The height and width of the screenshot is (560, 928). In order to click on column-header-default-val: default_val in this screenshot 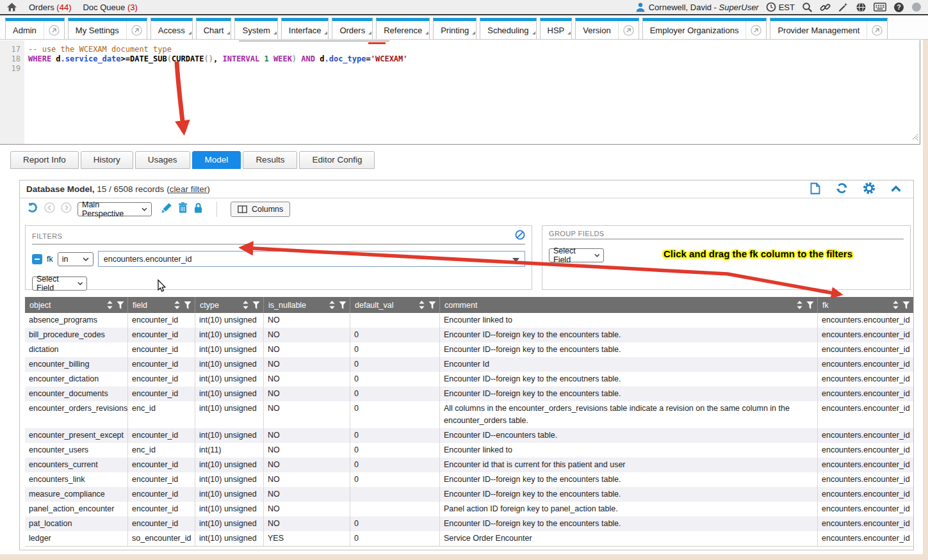, I will do `click(395, 305)`.